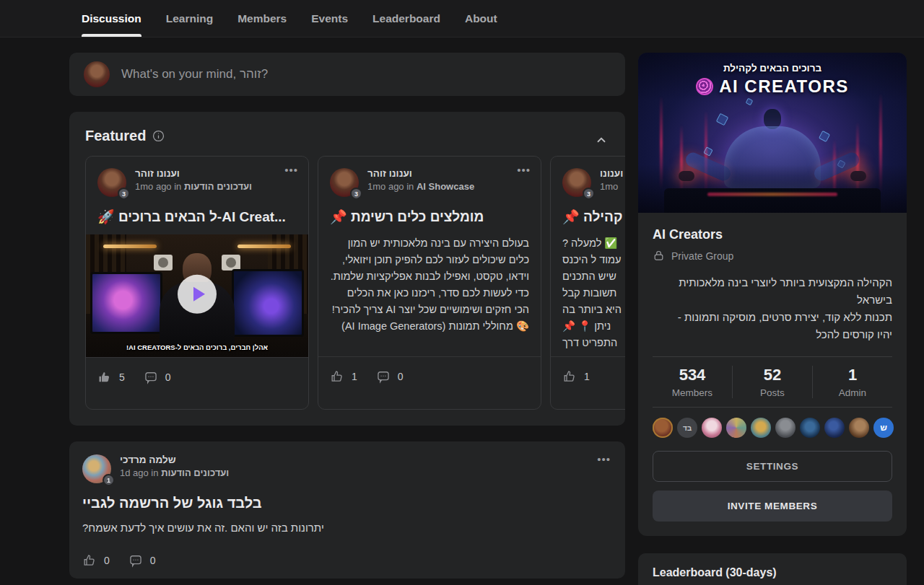 The width and height of the screenshot is (924, 585). What do you see at coordinates (772, 309) in the screenshot?
I see `group-description: הקהילה המקצועית ביותר ליוצרי בינה מלאכות…` at bounding box center [772, 309].